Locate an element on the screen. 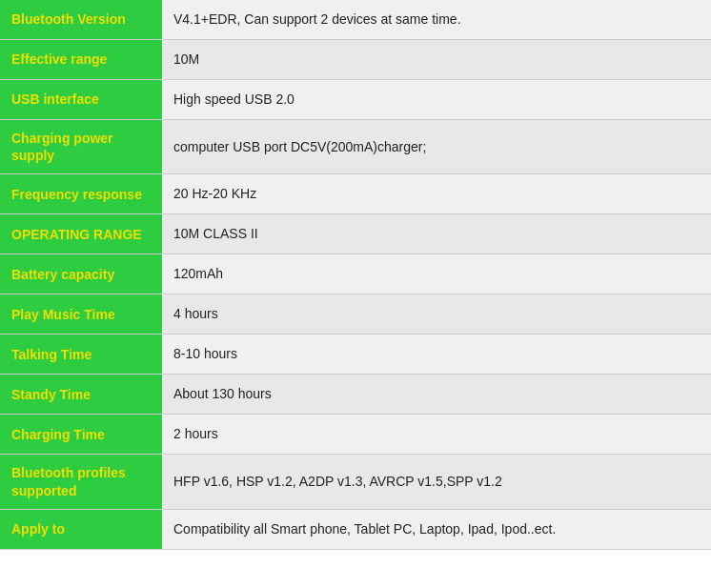 This screenshot has height=588, width=711. table-row: Effective range10M is located at coordinates (356, 60).